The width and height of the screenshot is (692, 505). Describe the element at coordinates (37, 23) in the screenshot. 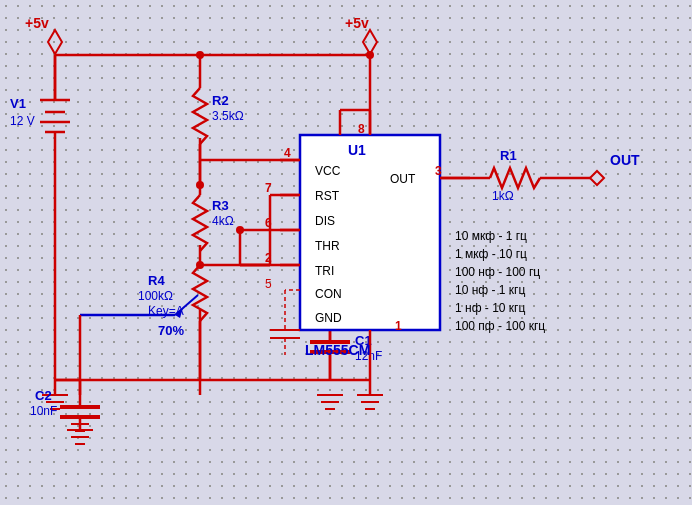

I see `vcc-left-label: +5v` at that location.